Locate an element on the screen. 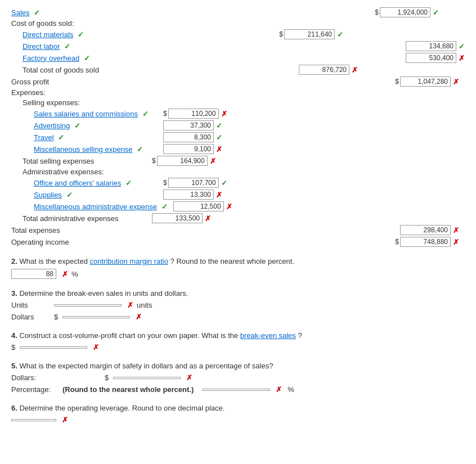 The image size is (476, 464). supplies-cross: ✗ is located at coordinates (219, 195).